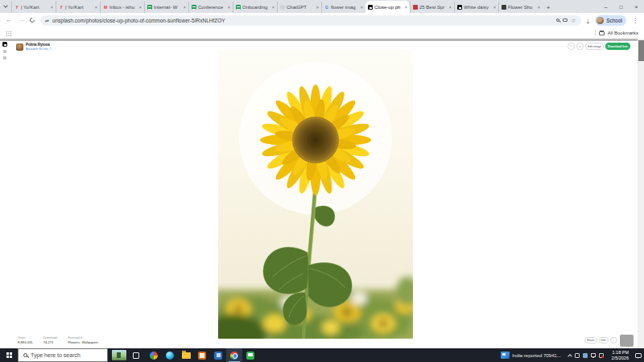 This screenshot has height=362, width=644. What do you see at coordinates (186, 356) in the screenshot?
I see `taskbar-app-file-explorer` at bounding box center [186, 356].